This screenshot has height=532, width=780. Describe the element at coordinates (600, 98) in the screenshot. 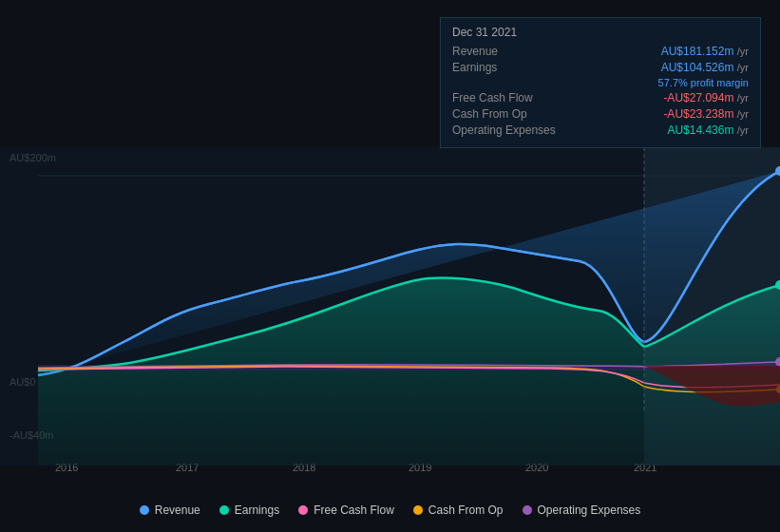

I see `tooltip-row-fcf: Free Cash Flow -AU$27.094m /yr` at that location.